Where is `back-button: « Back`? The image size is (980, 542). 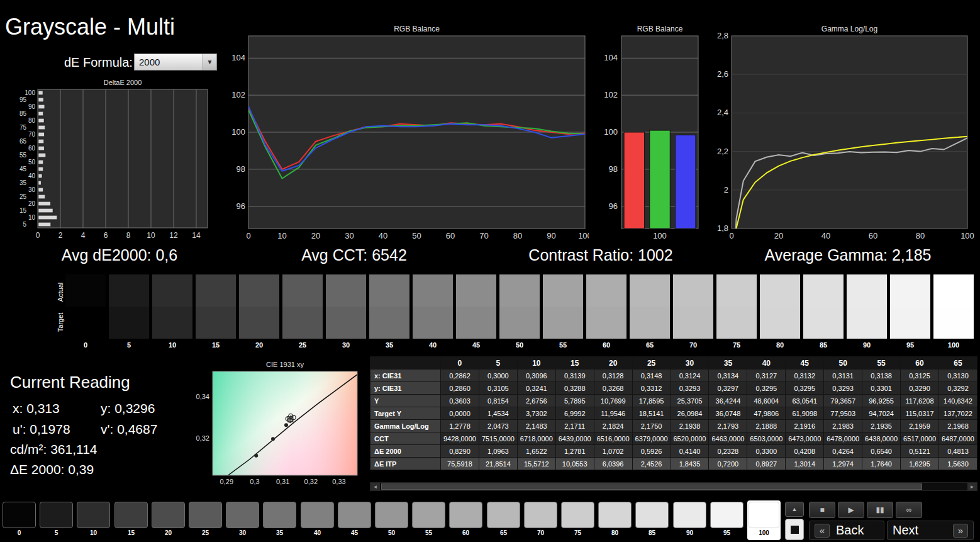 back-button: « Back is located at coordinates (847, 530).